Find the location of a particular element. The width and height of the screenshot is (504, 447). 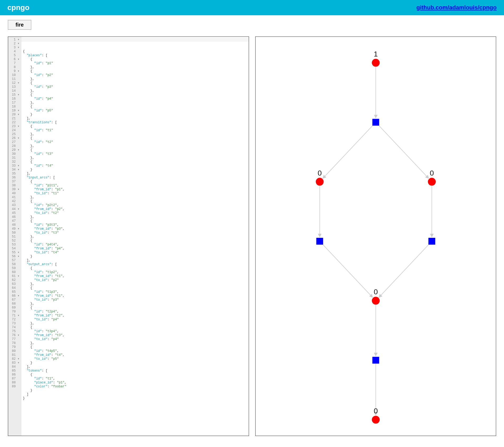

fire-button: fire is located at coordinates (19, 25).